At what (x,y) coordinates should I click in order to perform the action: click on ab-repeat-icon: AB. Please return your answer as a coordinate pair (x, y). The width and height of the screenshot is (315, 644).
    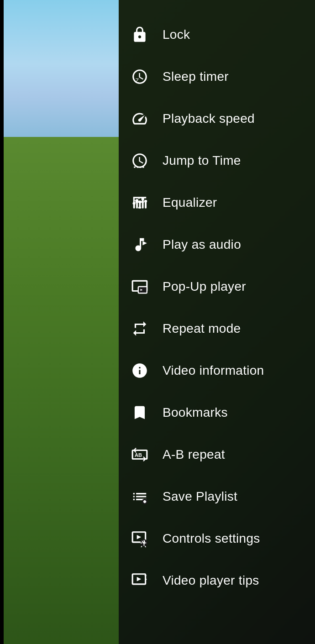
    Looking at the image, I should click on (140, 455).